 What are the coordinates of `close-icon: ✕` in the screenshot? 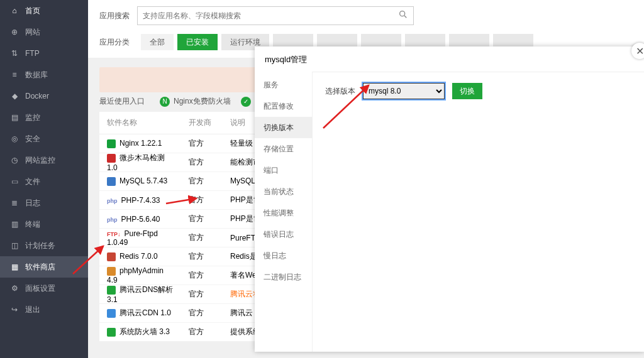 It's located at (638, 51).